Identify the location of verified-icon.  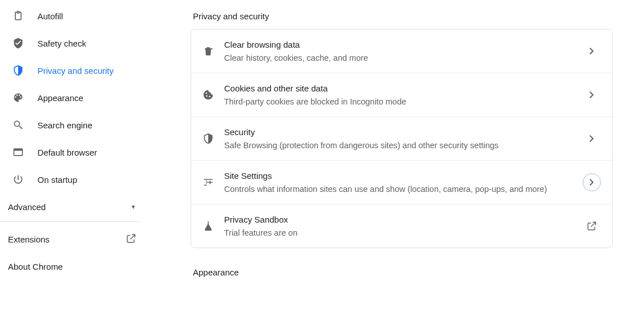
(18, 43).